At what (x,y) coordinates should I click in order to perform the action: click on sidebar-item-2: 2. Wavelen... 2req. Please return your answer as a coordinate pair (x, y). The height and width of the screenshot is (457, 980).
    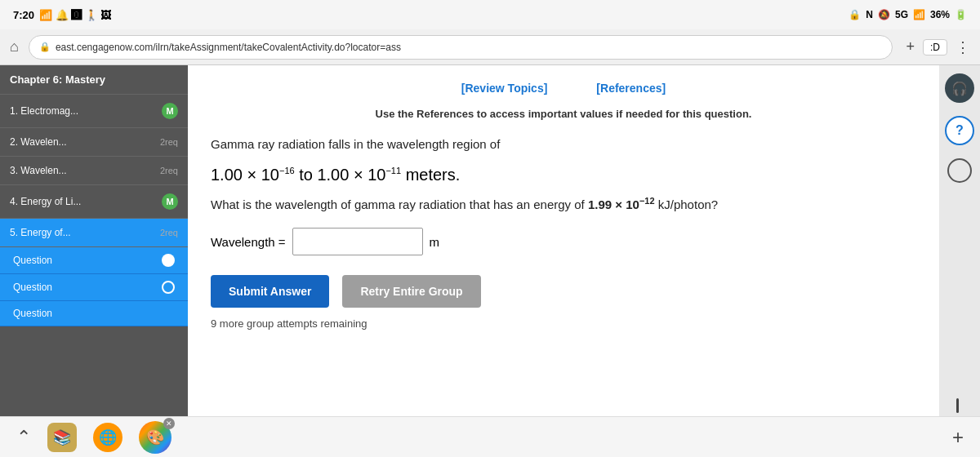
    Looking at the image, I should click on (94, 142).